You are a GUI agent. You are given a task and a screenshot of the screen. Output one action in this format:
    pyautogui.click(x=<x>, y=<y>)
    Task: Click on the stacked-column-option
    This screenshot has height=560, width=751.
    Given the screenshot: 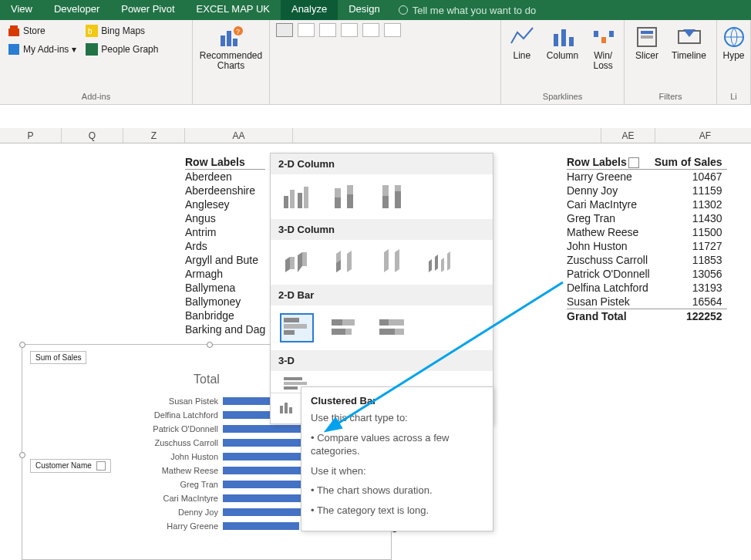 What is the action you would take?
    pyautogui.click(x=345, y=197)
    